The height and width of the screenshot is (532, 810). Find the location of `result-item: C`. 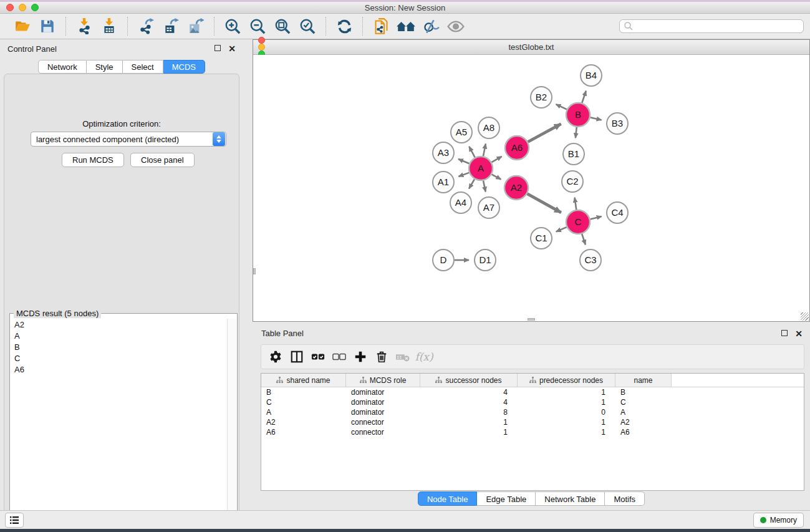

result-item: C is located at coordinates (119, 358).